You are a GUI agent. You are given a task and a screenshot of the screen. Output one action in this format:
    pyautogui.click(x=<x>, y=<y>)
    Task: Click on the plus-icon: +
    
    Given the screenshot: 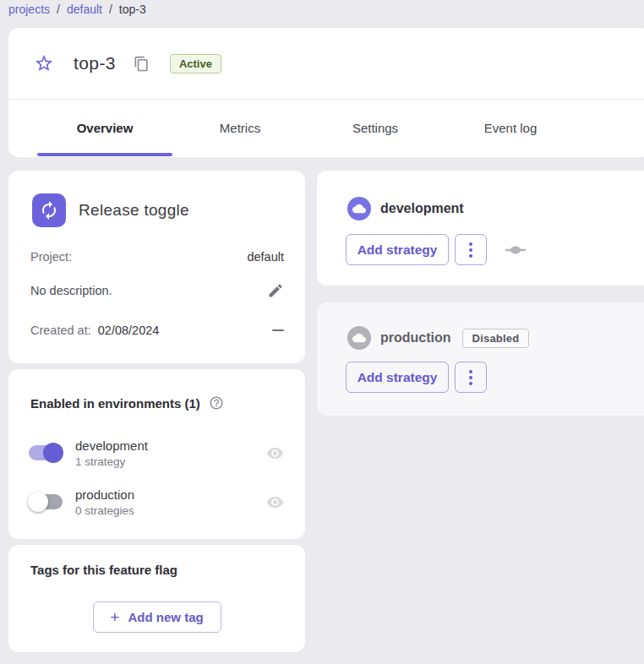 What is the action you would take?
    pyautogui.click(x=115, y=617)
    